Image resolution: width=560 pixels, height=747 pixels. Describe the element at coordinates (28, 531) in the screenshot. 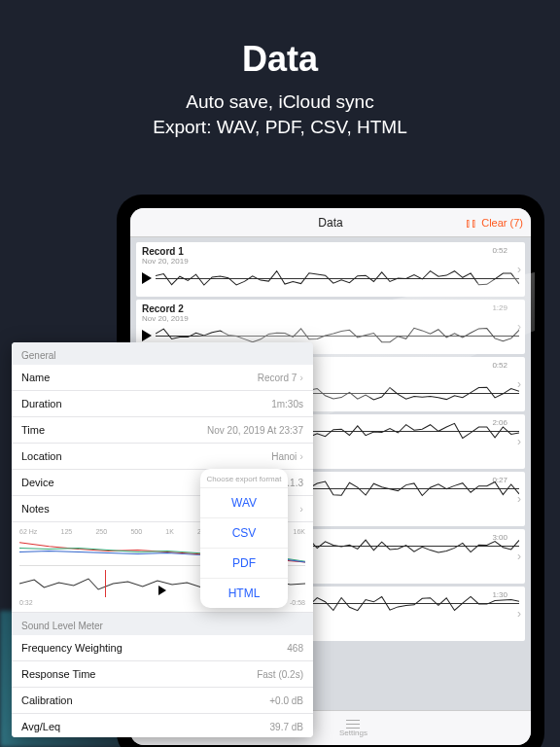

I see `freq-tick: 62 Hz` at that location.